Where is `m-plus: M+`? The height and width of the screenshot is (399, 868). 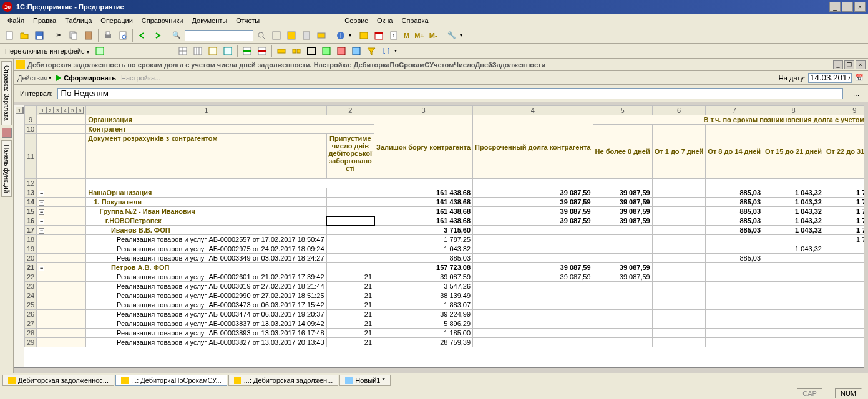 m-plus: M+ is located at coordinates (419, 36).